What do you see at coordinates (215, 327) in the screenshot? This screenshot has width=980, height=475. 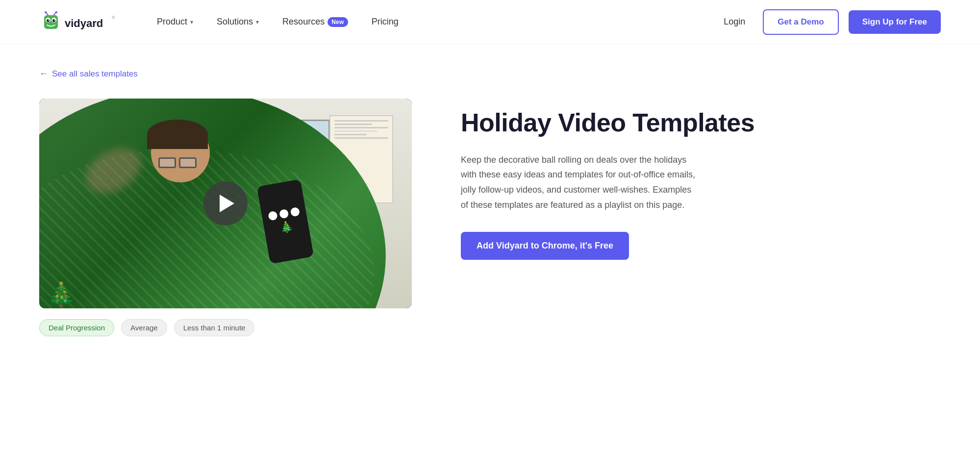 I see `tag-duration: Less than 1 minute` at bounding box center [215, 327].